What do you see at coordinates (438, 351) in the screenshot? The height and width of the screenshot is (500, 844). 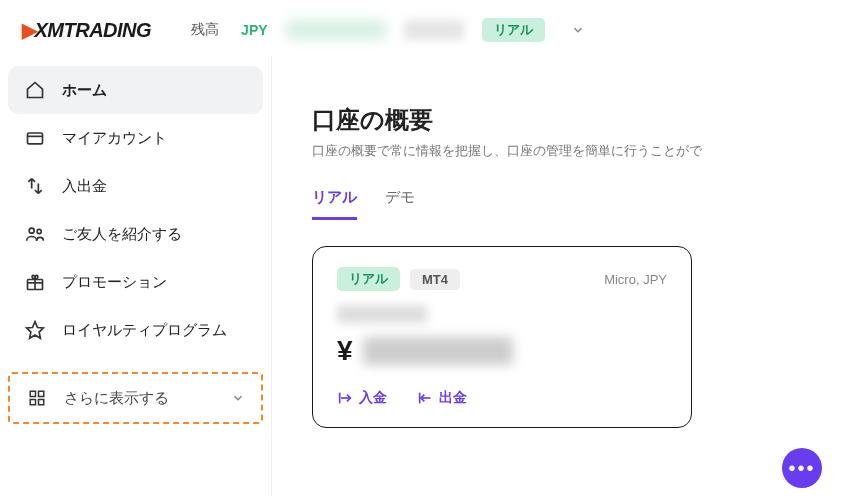 I see `card-balance-hidden` at bounding box center [438, 351].